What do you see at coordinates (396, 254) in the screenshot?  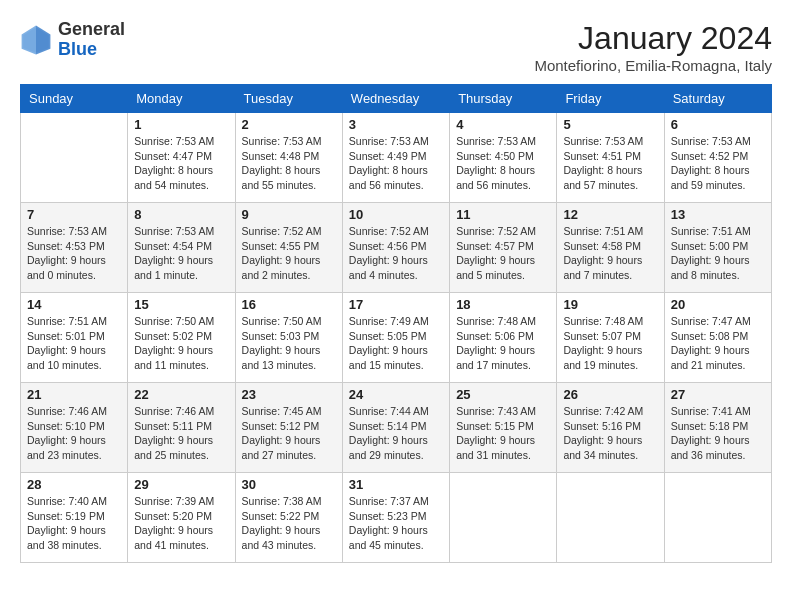 I see `cell-info: Sunrise: 7:52 AMSunset: 4:56 PMDaylight:…` at bounding box center [396, 254].